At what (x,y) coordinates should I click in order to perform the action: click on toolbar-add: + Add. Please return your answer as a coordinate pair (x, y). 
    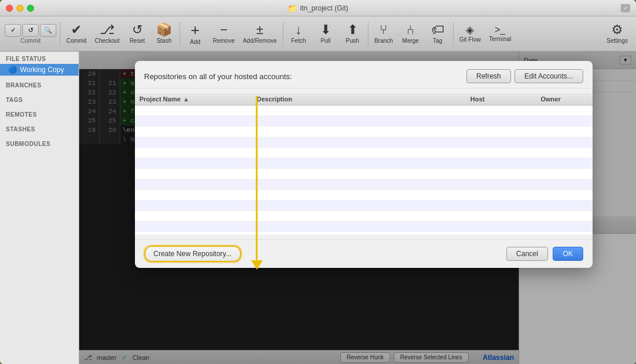
    Looking at the image, I should click on (195, 34).